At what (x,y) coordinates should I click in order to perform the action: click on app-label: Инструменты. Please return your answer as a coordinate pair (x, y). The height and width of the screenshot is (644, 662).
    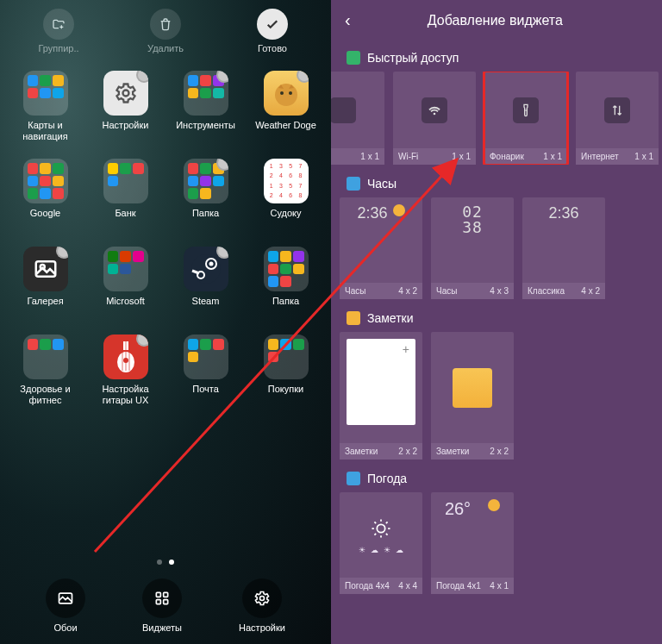
    Looking at the image, I should click on (205, 126).